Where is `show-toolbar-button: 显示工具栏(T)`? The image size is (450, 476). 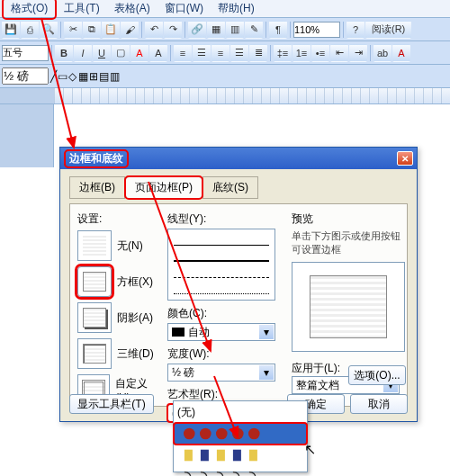 show-toolbar-button: 显示工具栏(T) is located at coordinates (112, 404).